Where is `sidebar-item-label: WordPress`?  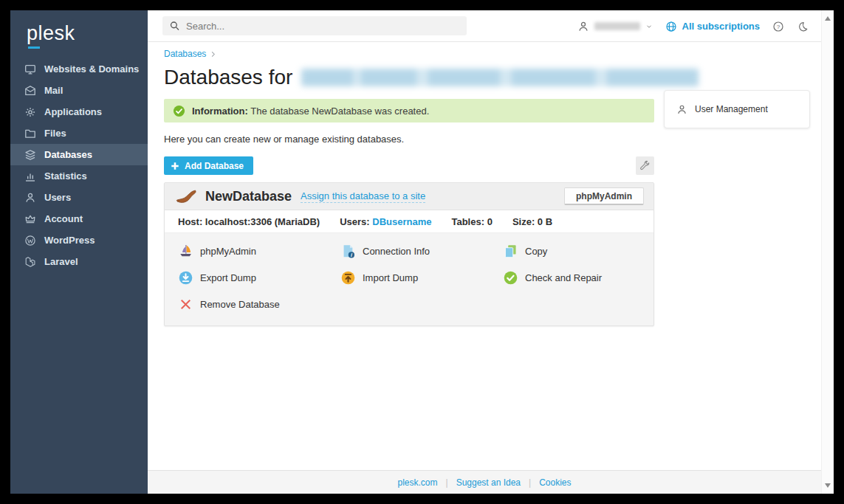 sidebar-item-label: WordPress is located at coordinates (69, 241).